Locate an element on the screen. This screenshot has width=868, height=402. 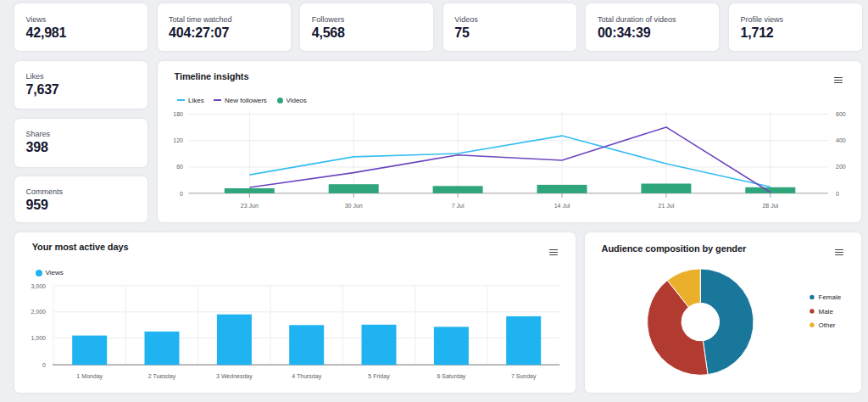
svg-text: 3 Wednesday is located at coordinates (234, 377).